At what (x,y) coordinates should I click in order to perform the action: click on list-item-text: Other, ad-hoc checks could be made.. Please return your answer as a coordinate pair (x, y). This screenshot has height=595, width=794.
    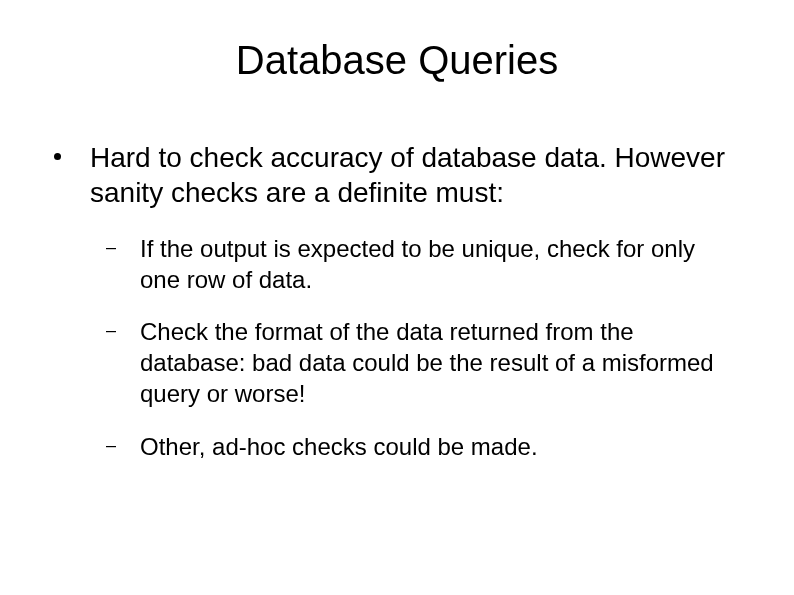
    Looking at the image, I should click on (437, 448).